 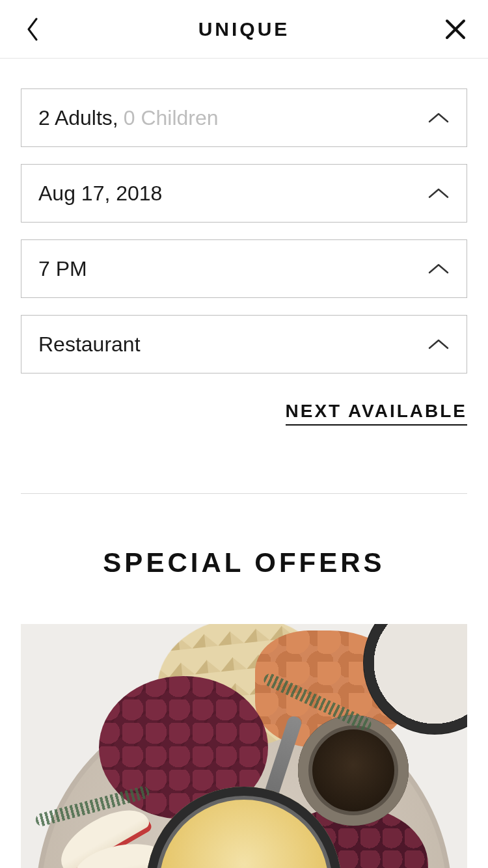 I want to click on close-button, so click(x=455, y=29).